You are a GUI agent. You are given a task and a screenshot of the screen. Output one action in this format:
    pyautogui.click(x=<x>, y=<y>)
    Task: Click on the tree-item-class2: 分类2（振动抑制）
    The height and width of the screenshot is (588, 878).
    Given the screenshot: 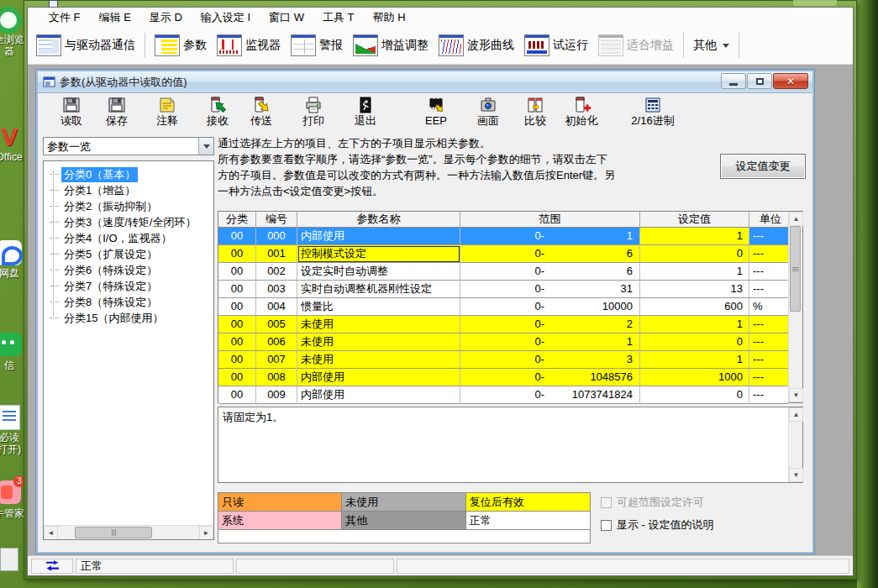 What is the action you would take?
    pyautogui.click(x=131, y=207)
    